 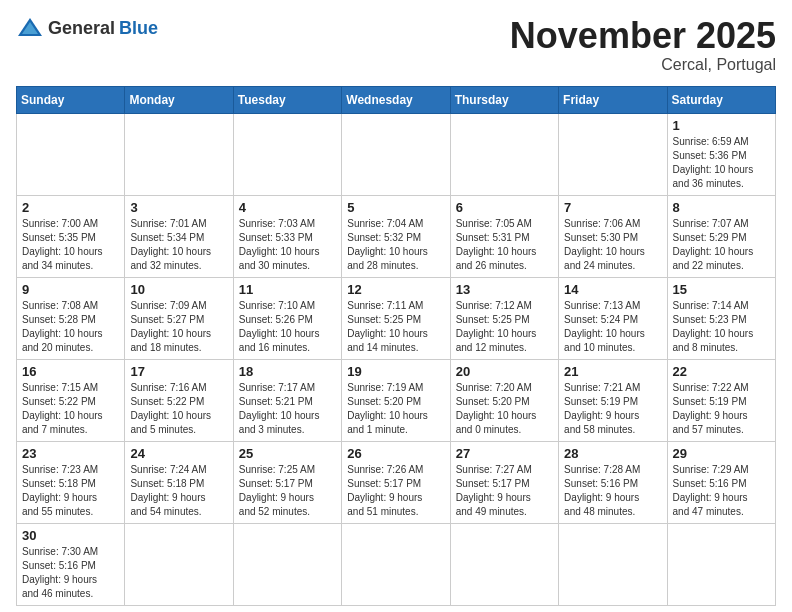 What do you see at coordinates (722, 245) in the screenshot?
I see `day-info: Sunrise: 7:07 AM Sunset: 5:29 PM Dayligh…` at bounding box center [722, 245].